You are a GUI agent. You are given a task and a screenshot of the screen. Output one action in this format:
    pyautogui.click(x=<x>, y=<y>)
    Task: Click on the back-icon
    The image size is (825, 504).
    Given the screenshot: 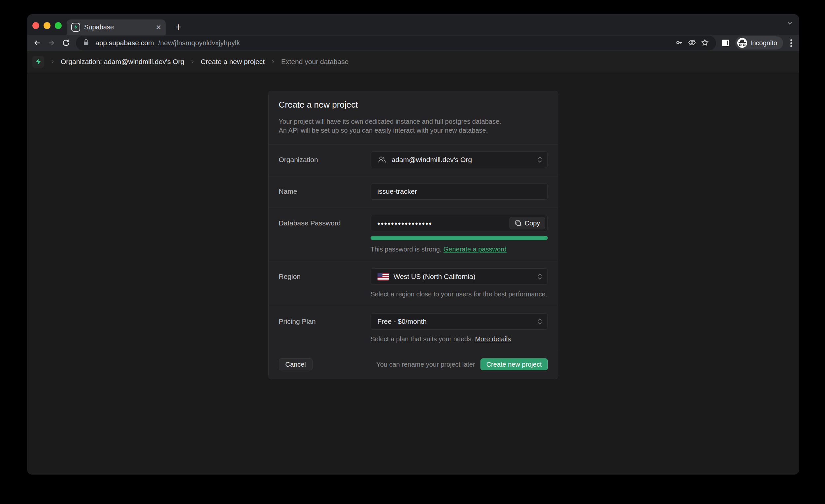 What is the action you would take?
    pyautogui.click(x=37, y=43)
    